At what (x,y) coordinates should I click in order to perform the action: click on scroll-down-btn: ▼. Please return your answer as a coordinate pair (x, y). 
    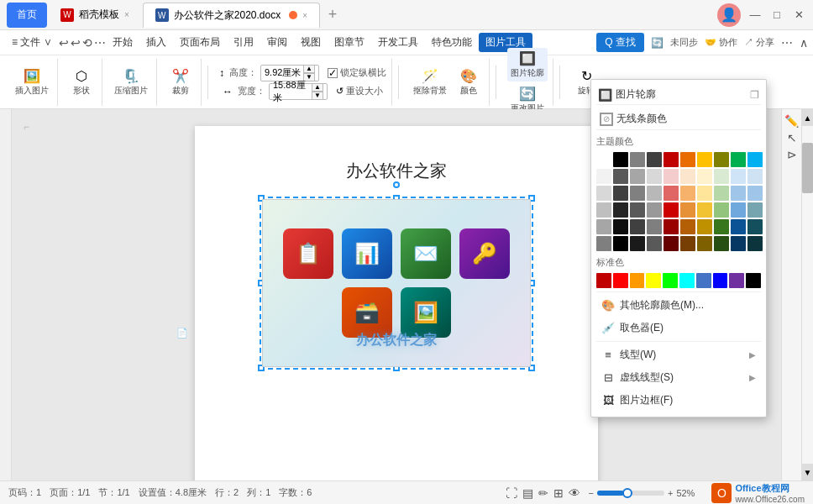
    Looking at the image, I should click on (808, 472).